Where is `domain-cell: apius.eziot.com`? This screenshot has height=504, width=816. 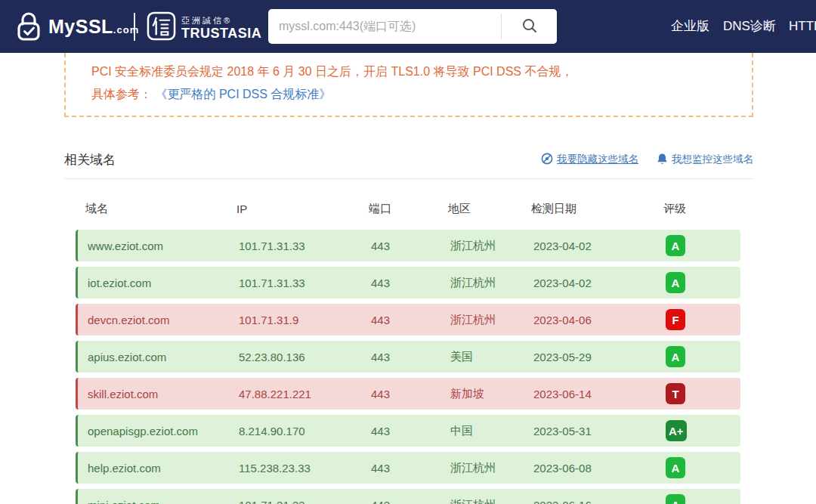
domain-cell: apius.eziot.com is located at coordinates (163, 357).